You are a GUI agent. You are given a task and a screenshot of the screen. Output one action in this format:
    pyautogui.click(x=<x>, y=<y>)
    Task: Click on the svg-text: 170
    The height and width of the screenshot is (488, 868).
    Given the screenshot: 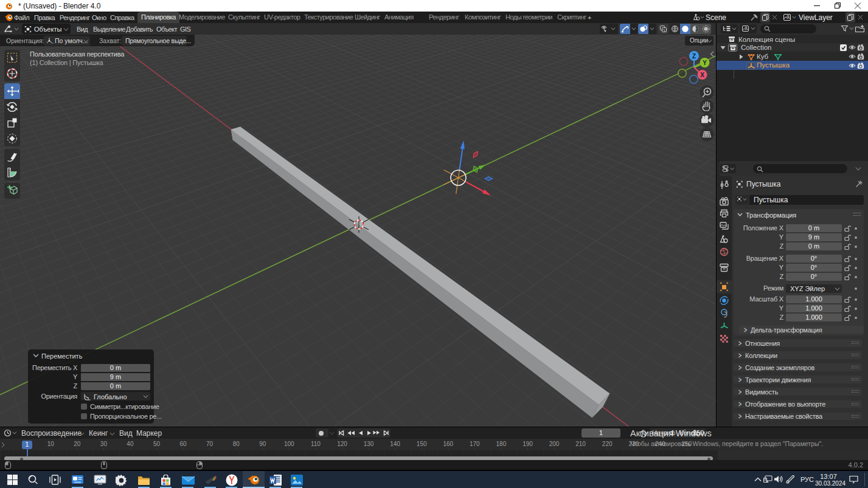 What is the action you would take?
    pyautogui.click(x=474, y=444)
    